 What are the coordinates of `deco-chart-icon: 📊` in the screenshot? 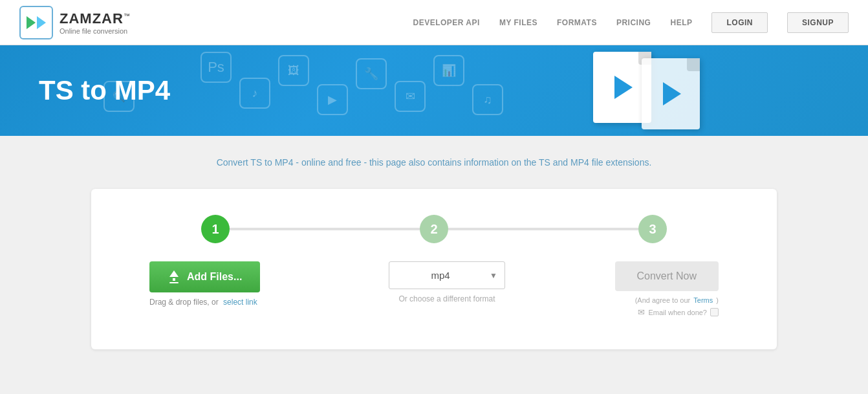 It's located at (449, 71).